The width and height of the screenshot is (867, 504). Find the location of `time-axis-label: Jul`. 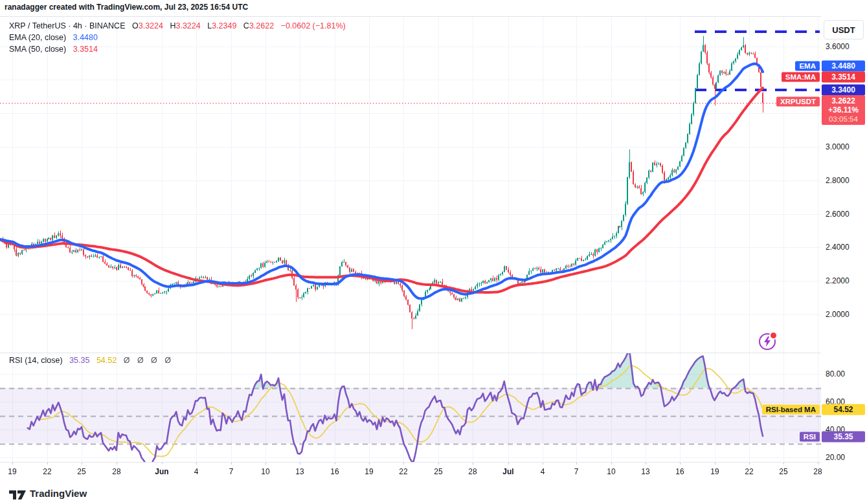

time-axis-label: Jul is located at coordinates (508, 472).